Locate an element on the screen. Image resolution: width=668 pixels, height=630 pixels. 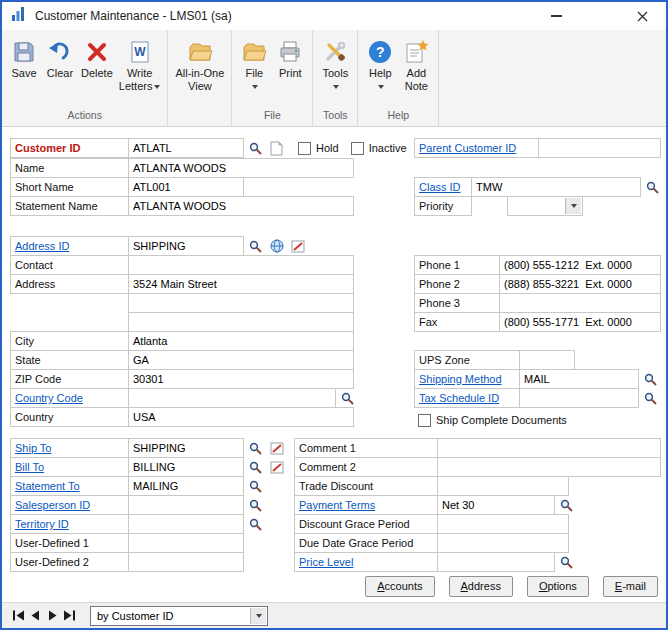
internet-info-button is located at coordinates (276, 246).